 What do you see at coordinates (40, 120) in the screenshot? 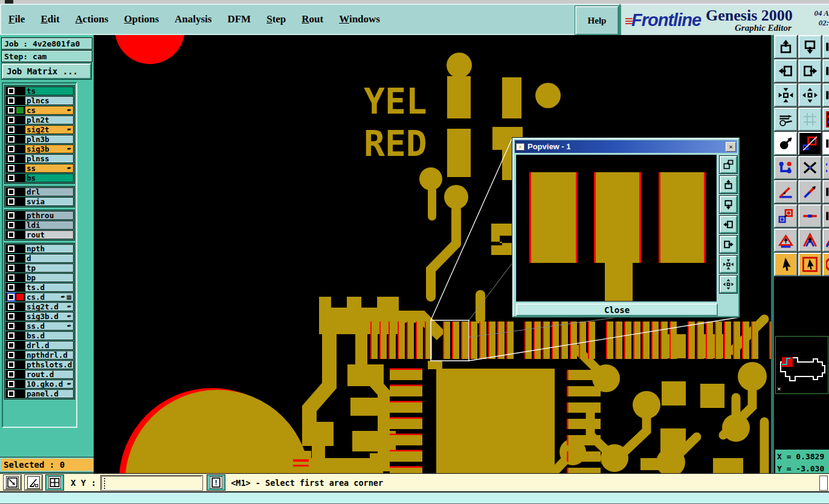
I see `layer-row-pln2t: pln2t` at bounding box center [40, 120].